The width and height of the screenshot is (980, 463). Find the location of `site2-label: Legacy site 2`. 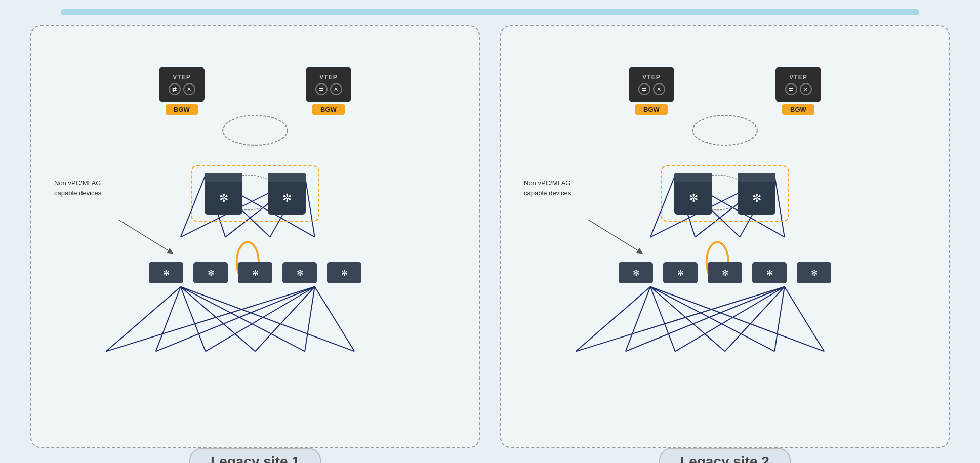

site2-label: Legacy site 2 is located at coordinates (725, 455).